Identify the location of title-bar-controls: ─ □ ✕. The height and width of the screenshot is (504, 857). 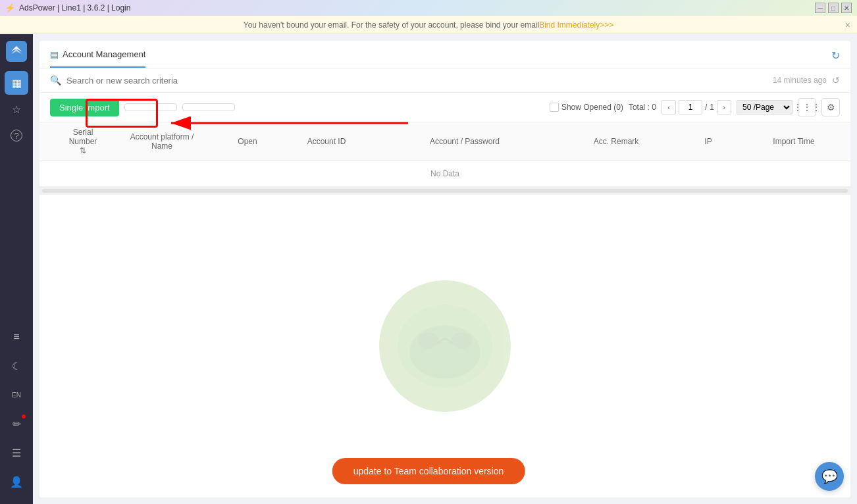
(833, 8).